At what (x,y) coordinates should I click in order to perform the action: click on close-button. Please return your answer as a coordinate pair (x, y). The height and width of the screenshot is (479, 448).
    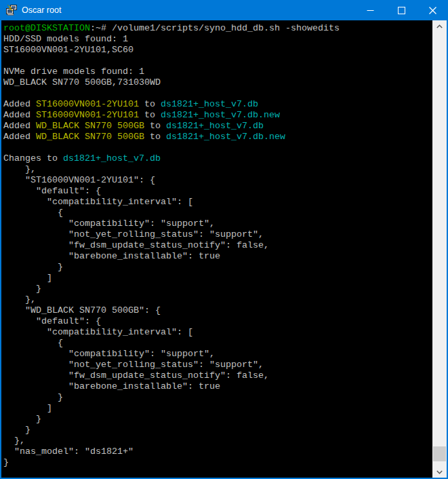
    Looking at the image, I should click on (432, 10).